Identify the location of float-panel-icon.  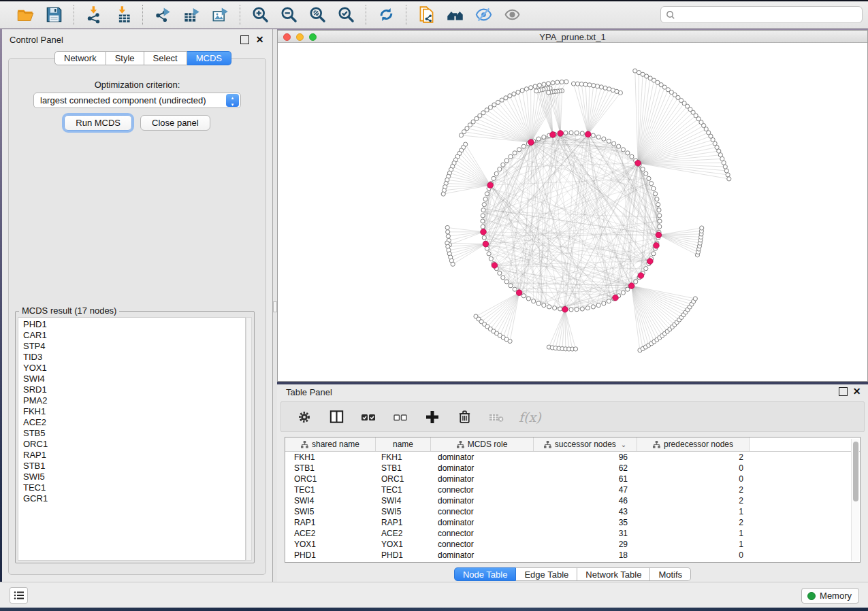
(245, 39).